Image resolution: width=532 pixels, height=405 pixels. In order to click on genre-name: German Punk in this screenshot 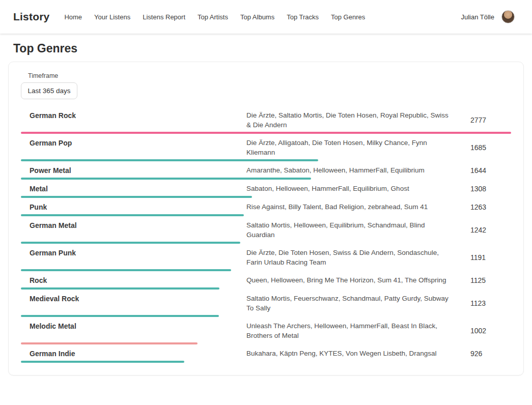, I will do `click(133, 253)`.